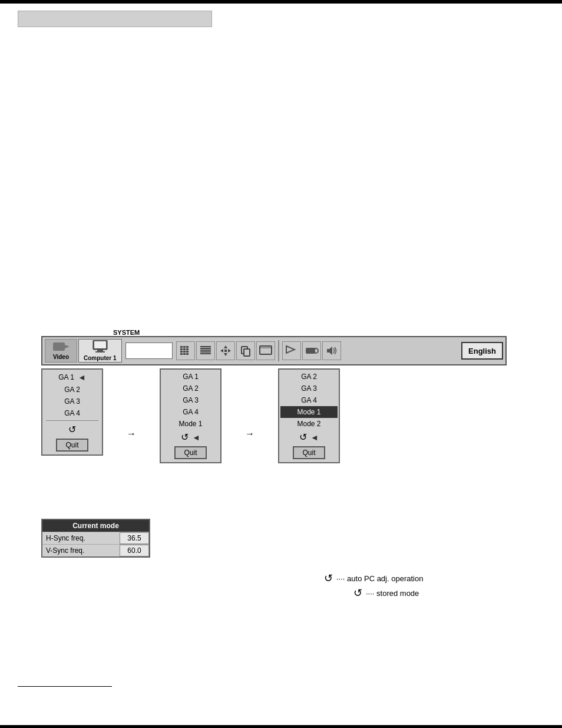  Describe the element at coordinates (115, 19) in the screenshot. I see `header-label-box` at that location.